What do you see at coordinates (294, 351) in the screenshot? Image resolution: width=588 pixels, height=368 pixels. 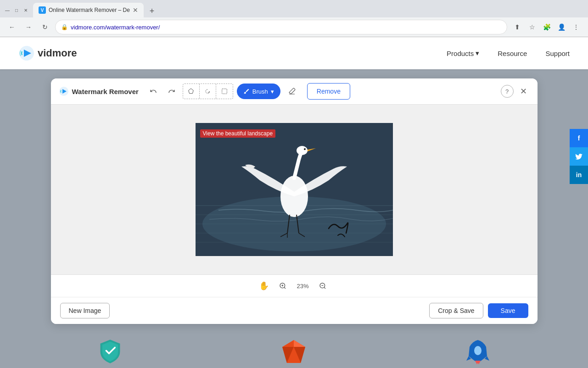 I see `diamond-icon` at bounding box center [294, 351].